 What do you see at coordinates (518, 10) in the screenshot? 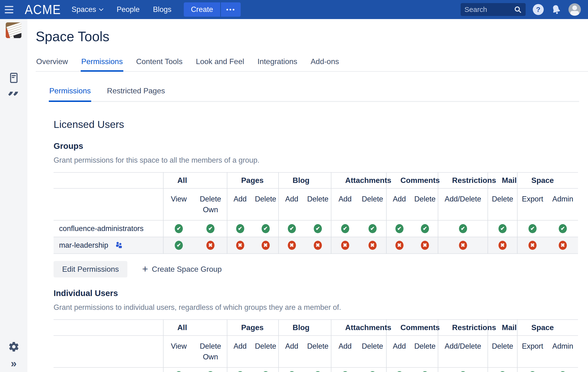
I see `search-icon` at bounding box center [518, 10].